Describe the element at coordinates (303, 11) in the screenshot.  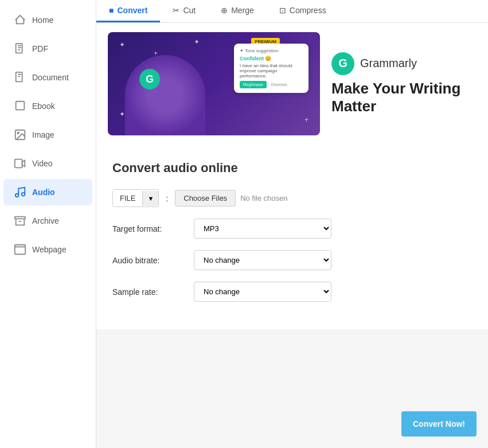
I see `tab-compress: ⊡ Compress` at that location.